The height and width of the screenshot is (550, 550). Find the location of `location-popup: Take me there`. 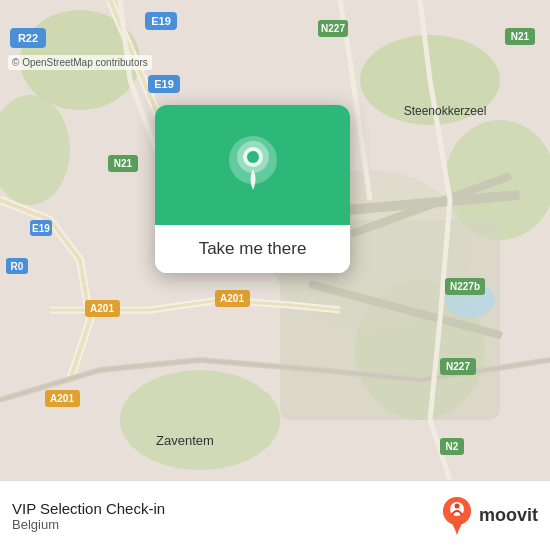

location-popup: Take me there is located at coordinates (252, 189).